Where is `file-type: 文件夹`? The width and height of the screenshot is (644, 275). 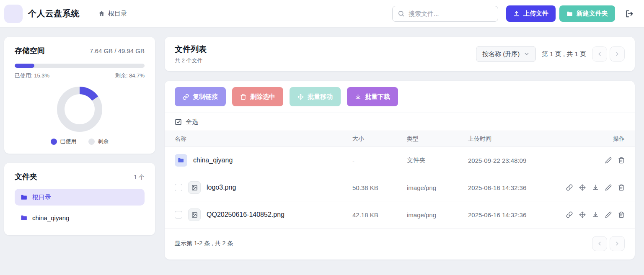
file-type: 文件夹 is located at coordinates (437, 161).